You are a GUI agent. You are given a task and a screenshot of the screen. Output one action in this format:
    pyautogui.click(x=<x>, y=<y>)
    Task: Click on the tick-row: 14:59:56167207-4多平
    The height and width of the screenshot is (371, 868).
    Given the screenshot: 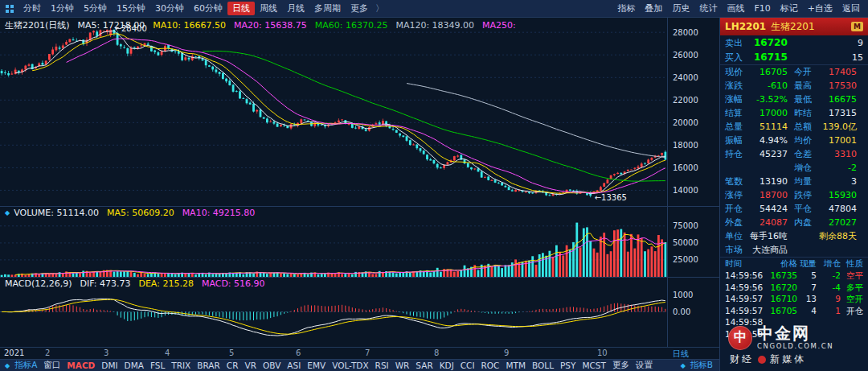 What is the action you would take?
    pyautogui.click(x=794, y=288)
    